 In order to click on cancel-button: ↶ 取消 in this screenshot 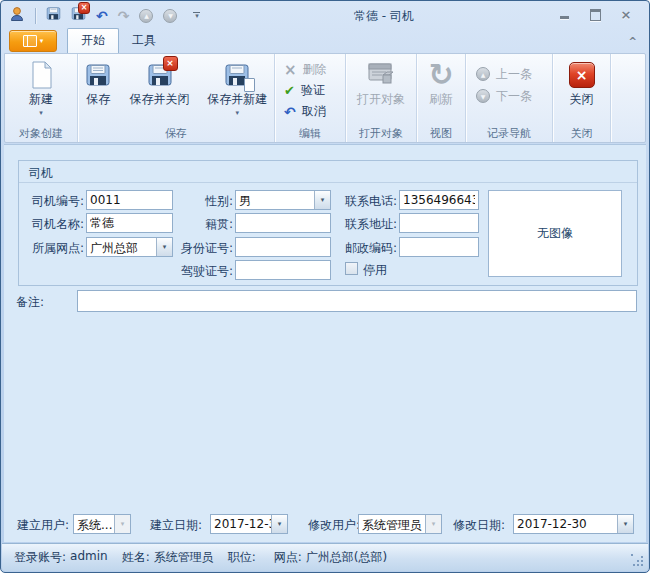, I will do `click(310, 112)`.